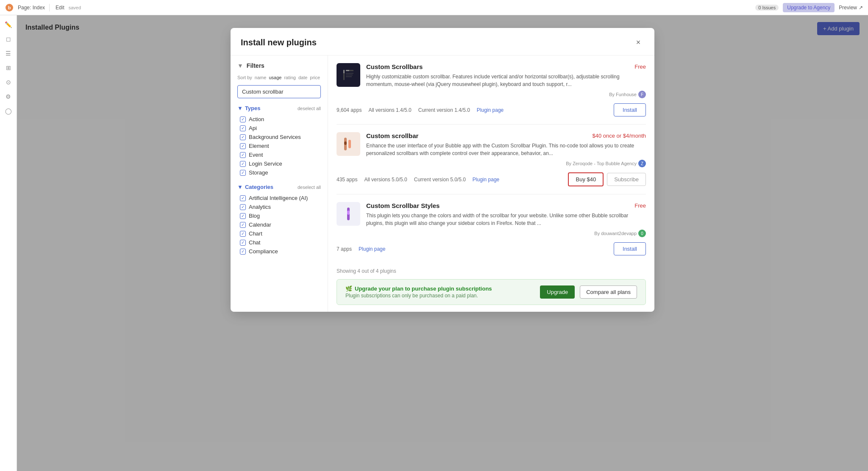 The height and width of the screenshot is (471, 868). Describe the element at coordinates (279, 234) in the screenshot. I see `category-item-chart: ✓ Chart` at that location.